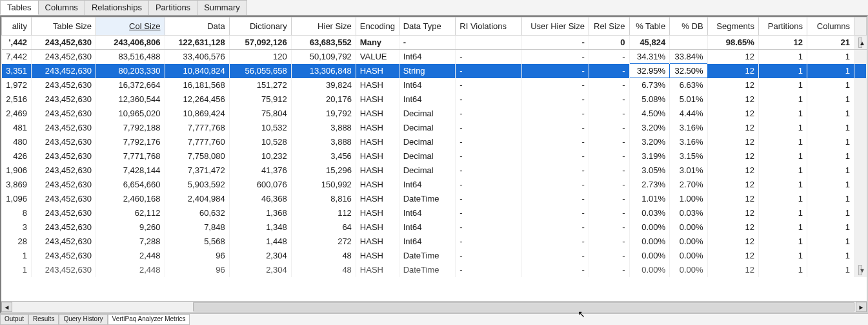 The width and height of the screenshot is (868, 325). I want to click on scroll-right-arrow-icon: ►, so click(861, 307).